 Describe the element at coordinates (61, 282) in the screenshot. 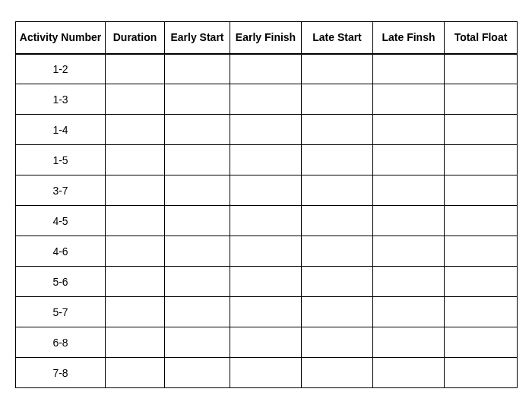

I see `cell-activity: 5-6` at that location.